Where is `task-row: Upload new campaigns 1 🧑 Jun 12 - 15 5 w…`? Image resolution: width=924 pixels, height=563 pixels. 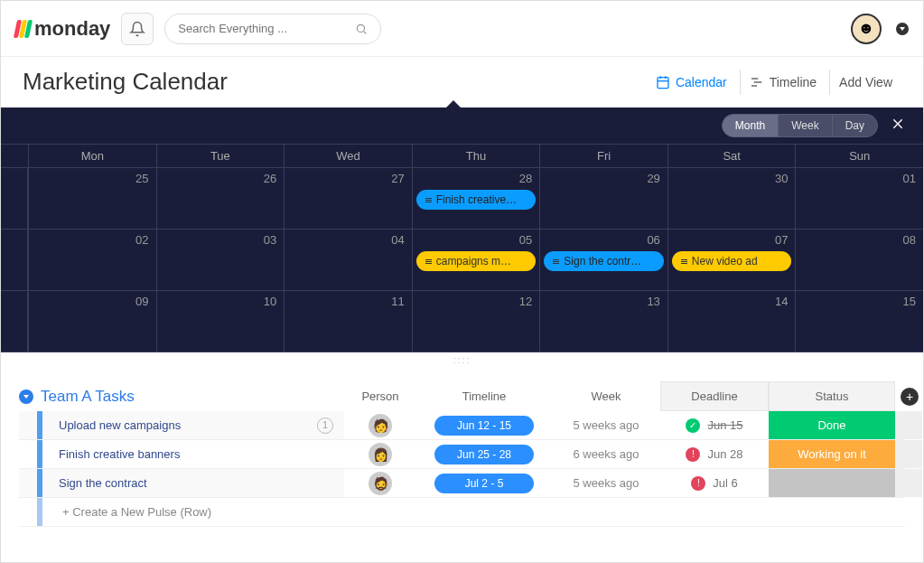 task-row: Upload new campaigns 1 🧑 Jun 12 - 15 5 w… is located at coordinates (462, 426).